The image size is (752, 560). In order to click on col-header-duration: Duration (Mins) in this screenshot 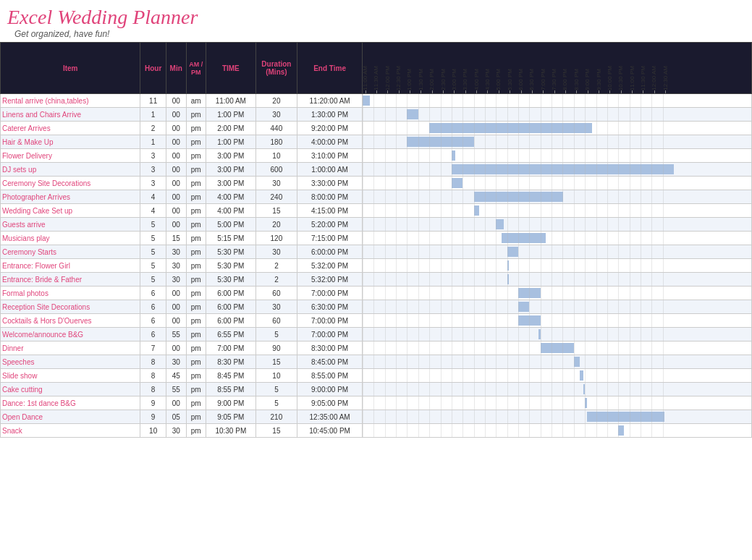, I will do `click(276, 68)`.